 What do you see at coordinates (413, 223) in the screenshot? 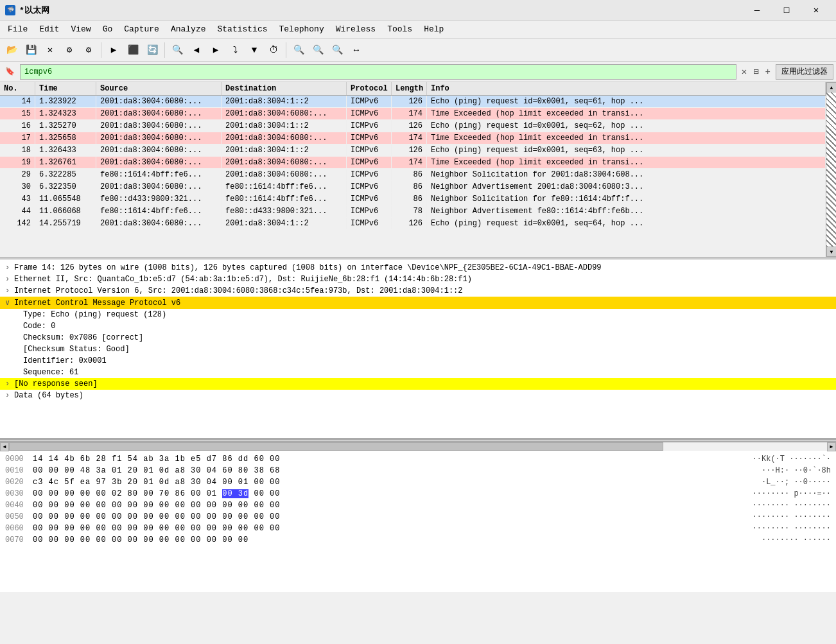
I see `table-row: 142 14.255719 2001:da8:3004:6080:... 200…` at bounding box center [413, 223].